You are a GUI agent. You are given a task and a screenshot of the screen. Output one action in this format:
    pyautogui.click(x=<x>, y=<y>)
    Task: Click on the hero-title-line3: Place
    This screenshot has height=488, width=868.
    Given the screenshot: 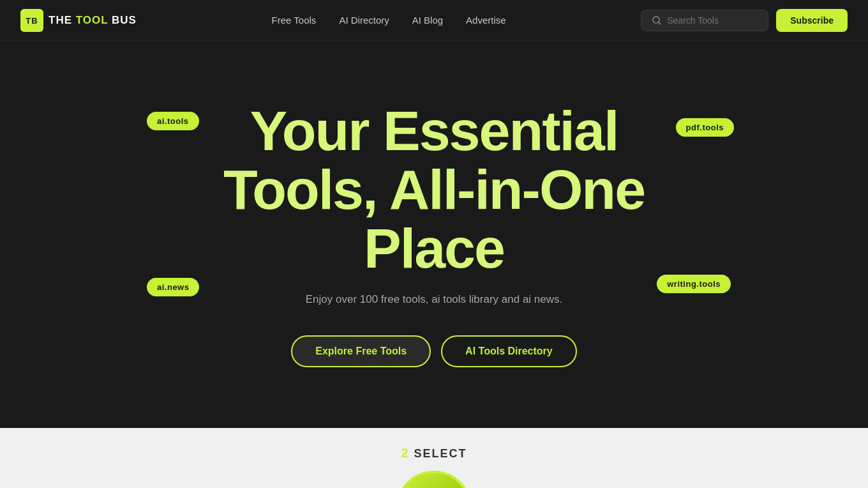 What is the action you would take?
    pyautogui.click(x=434, y=248)
    